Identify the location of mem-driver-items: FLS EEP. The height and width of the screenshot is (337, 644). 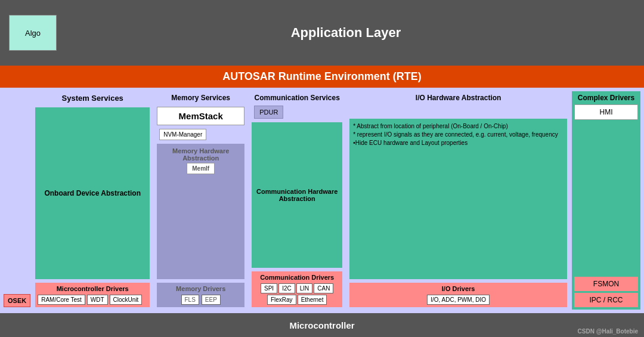
(200, 299).